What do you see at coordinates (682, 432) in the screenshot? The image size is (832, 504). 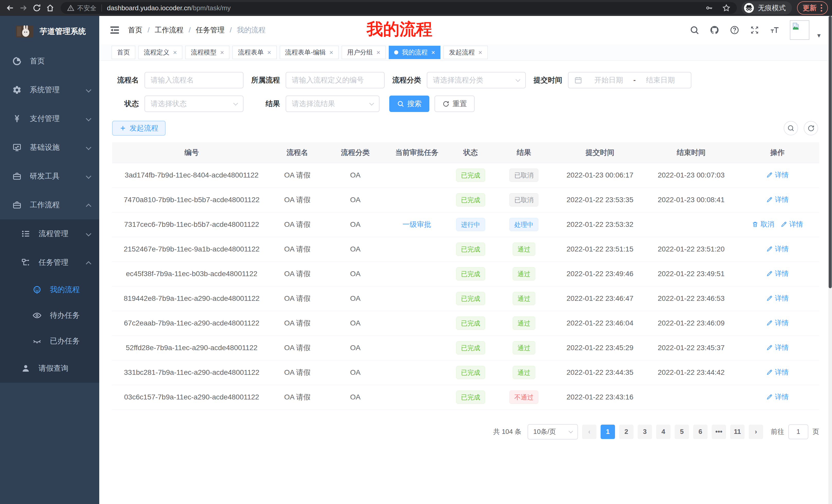 I see `page-button-5: 5` at bounding box center [682, 432].